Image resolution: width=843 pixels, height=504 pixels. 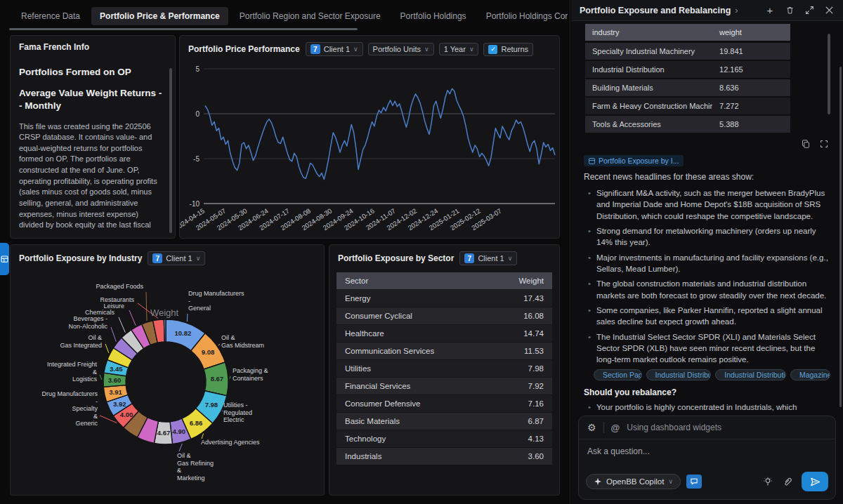 I want to click on donut-external-label: Electric, so click(x=234, y=420).